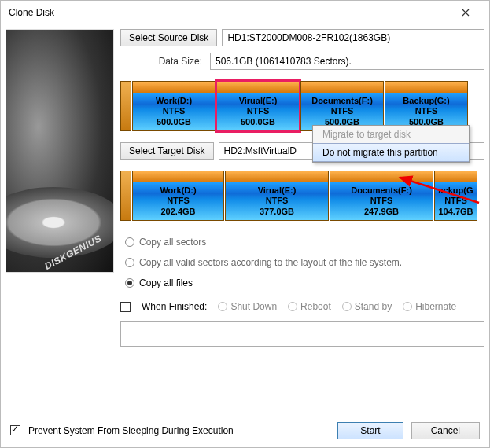 The width and height of the screenshot is (490, 448). Describe the element at coordinates (302, 334) in the screenshot. I see `progress-box` at that location.